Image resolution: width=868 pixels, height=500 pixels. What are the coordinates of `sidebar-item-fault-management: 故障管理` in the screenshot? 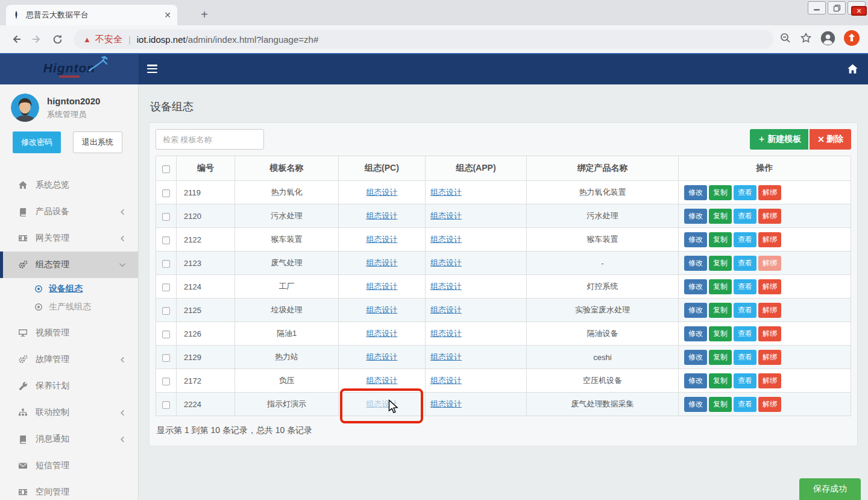 It's located at (69, 359).